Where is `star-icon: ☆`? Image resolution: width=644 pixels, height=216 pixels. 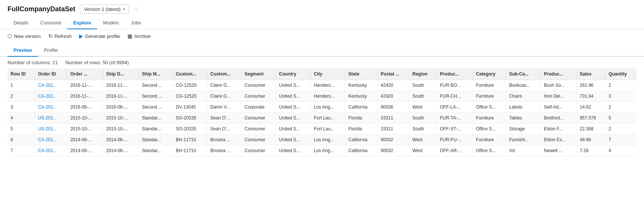
star-icon: ☆ is located at coordinates (136, 9).